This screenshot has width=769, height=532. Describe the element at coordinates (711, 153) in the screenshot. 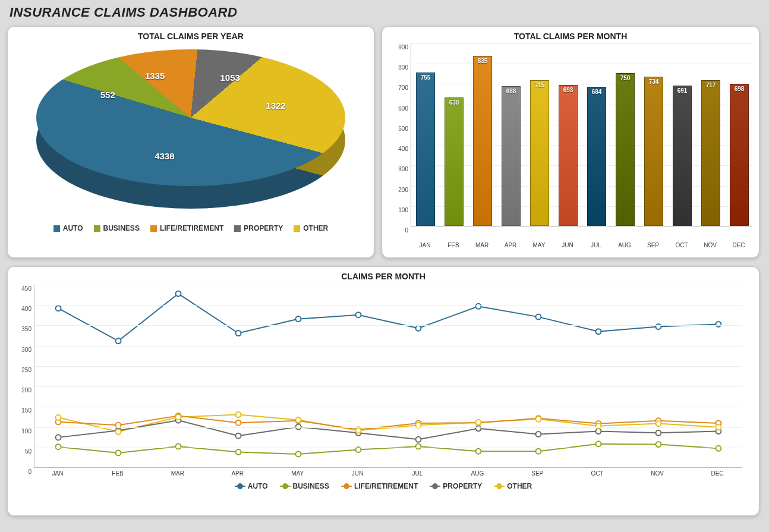

I see `bar-rect: 717` at that location.